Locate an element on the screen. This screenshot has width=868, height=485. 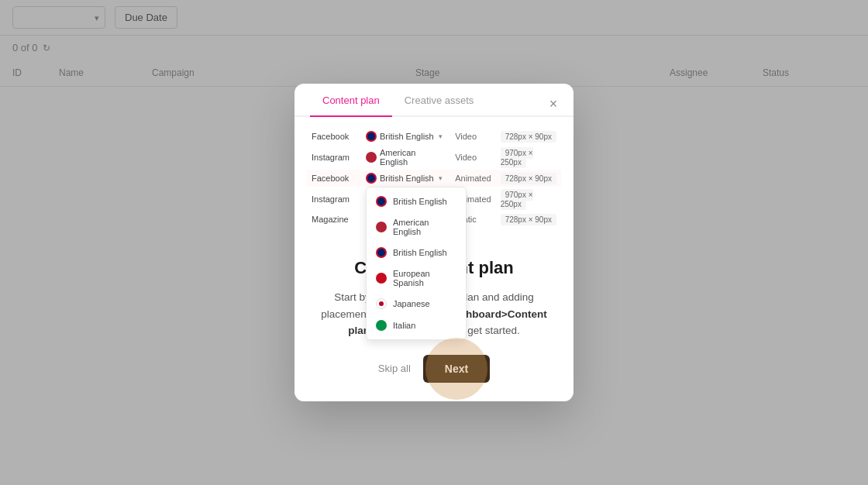
lang-cell: British English ▾ British English is located at coordinates (406, 178).